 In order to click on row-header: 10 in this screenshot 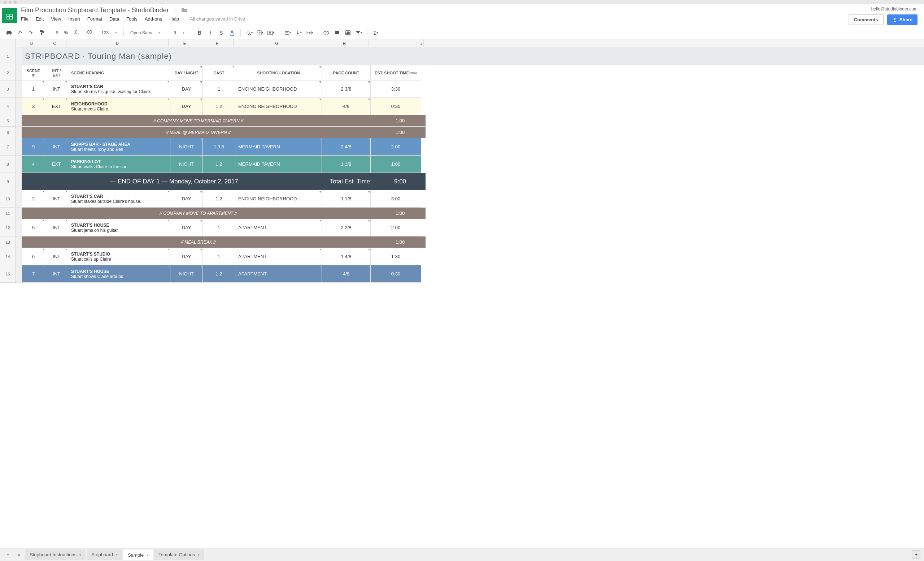, I will do `click(8, 199)`.